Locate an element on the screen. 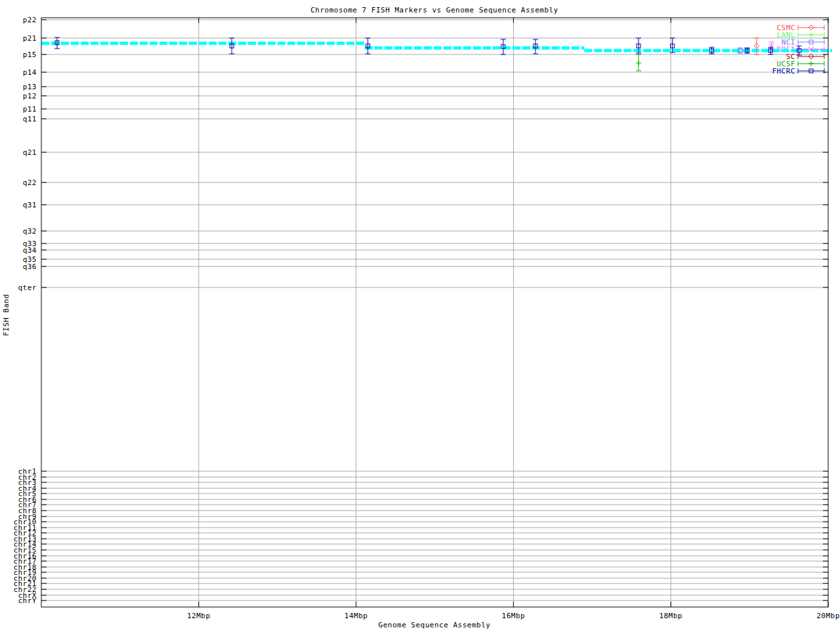  xtick-label-18Mbp: 18Mbp is located at coordinates (671, 616).